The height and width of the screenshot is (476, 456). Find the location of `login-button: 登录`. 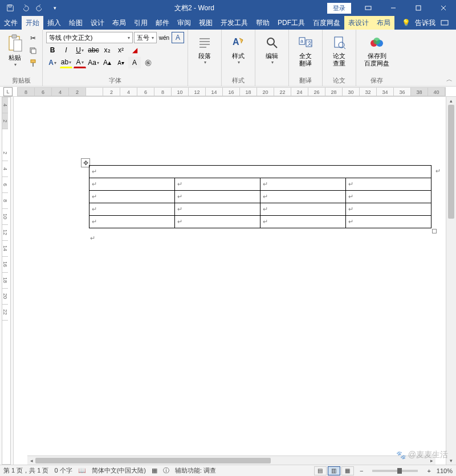

login-button: 登录 is located at coordinates (339, 8).